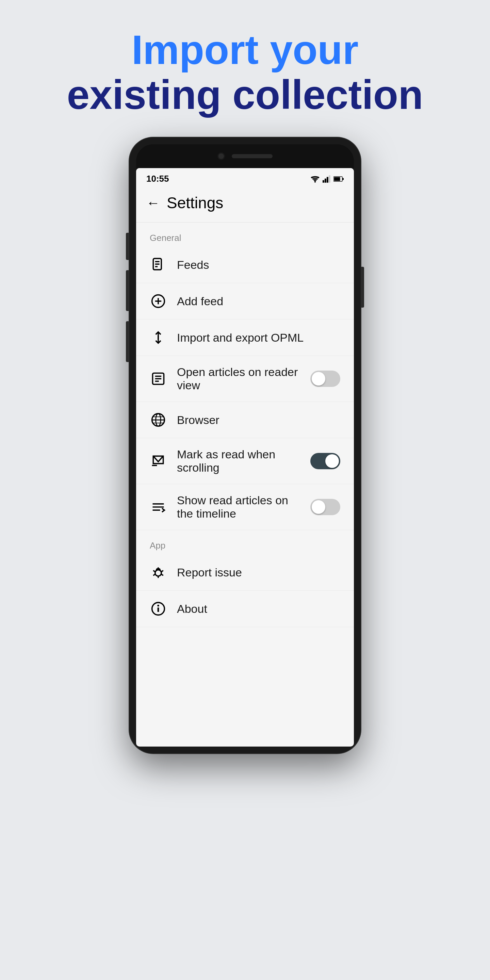 Image resolution: width=490 pixels, height=980 pixels. What do you see at coordinates (245, 205) in the screenshot?
I see `app-bar: ← Settings` at bounding box center [245, 205].